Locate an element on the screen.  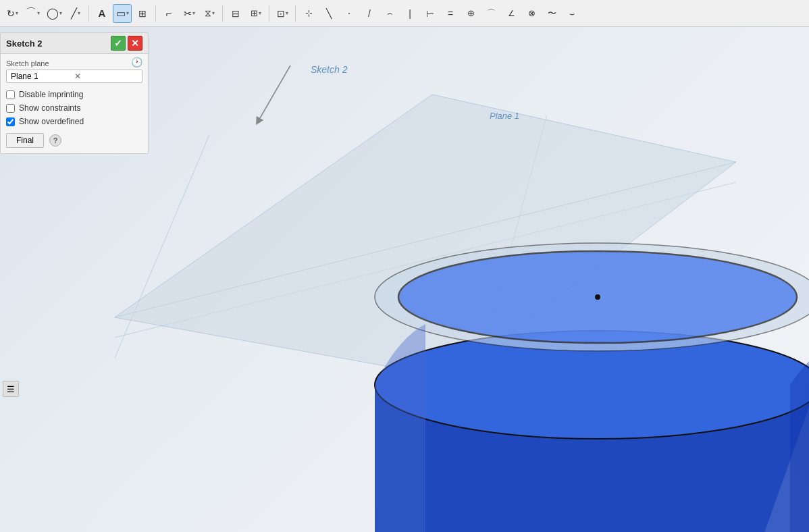
rectangle-dropdown-caret: ▾ is located at coordinates (128, 14).